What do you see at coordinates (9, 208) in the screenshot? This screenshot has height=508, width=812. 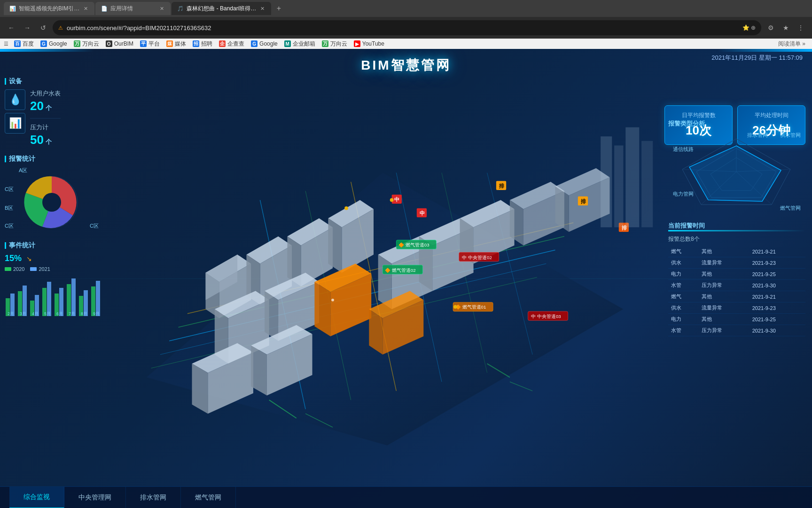 I see `zone-b: B区` at bounding box center [9, 208].